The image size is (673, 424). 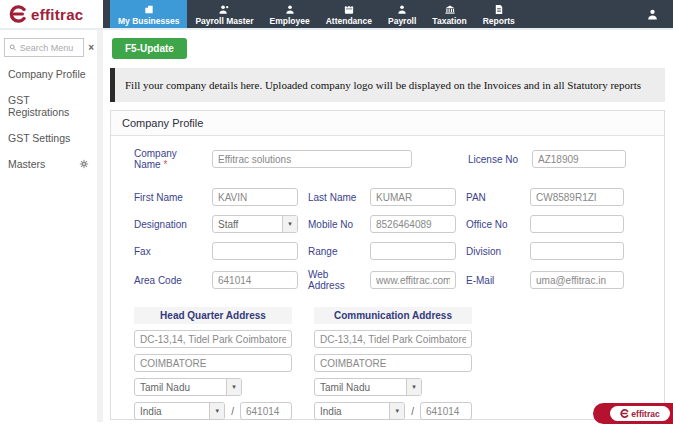 What do you see at coordinates (180, 411) in the screenshot?
I see `hq-country-select: India ▾` at bounding box center [180, 411].